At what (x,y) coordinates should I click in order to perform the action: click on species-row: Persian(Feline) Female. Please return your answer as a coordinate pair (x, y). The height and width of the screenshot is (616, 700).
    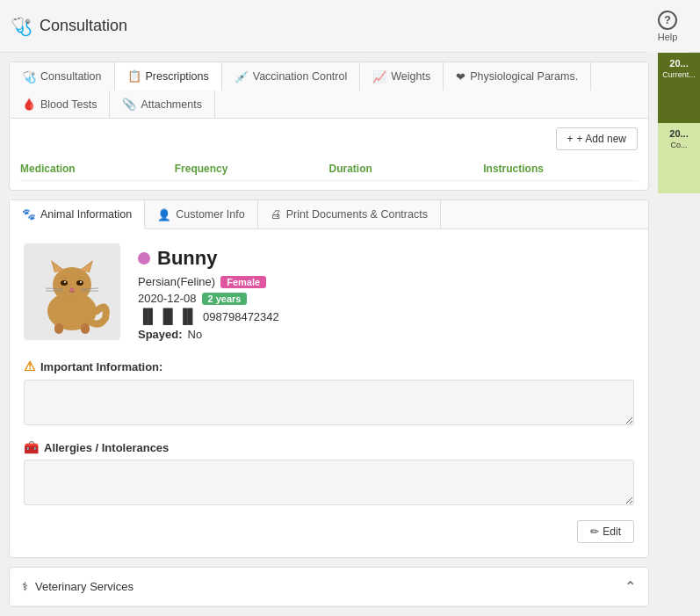
    Looking at the image, I should click on (209, 281).